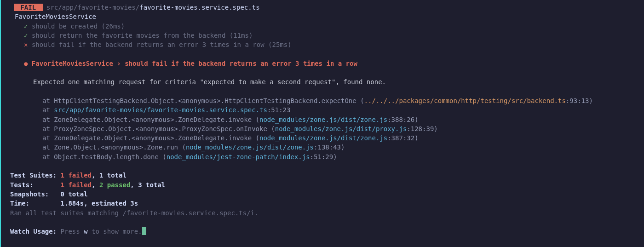  Describe the element at coordinates (29, 7) in the screenshot. I see `fail-badge: FAIL` at that location.